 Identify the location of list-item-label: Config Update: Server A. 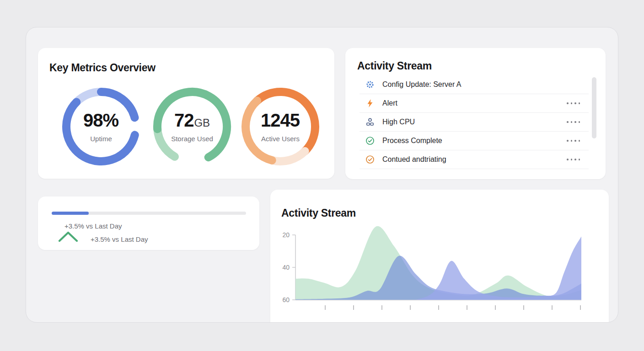
(486, 85).